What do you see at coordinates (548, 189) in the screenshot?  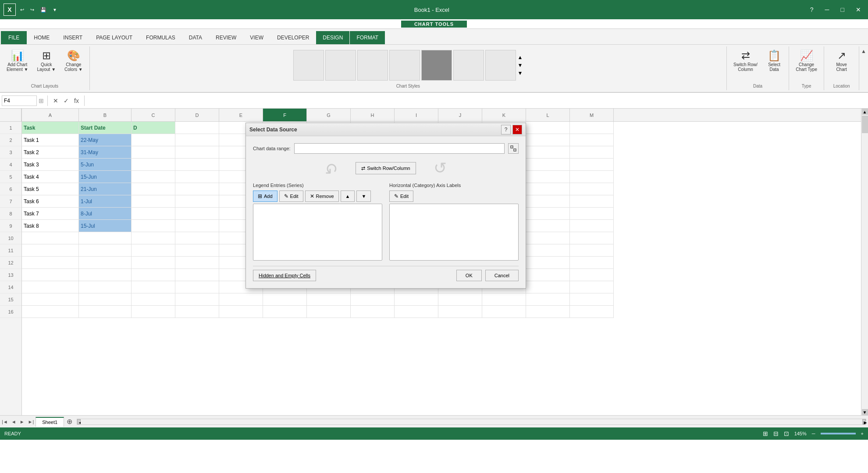 I see `cell-l6` at bounding box center [548, 189].